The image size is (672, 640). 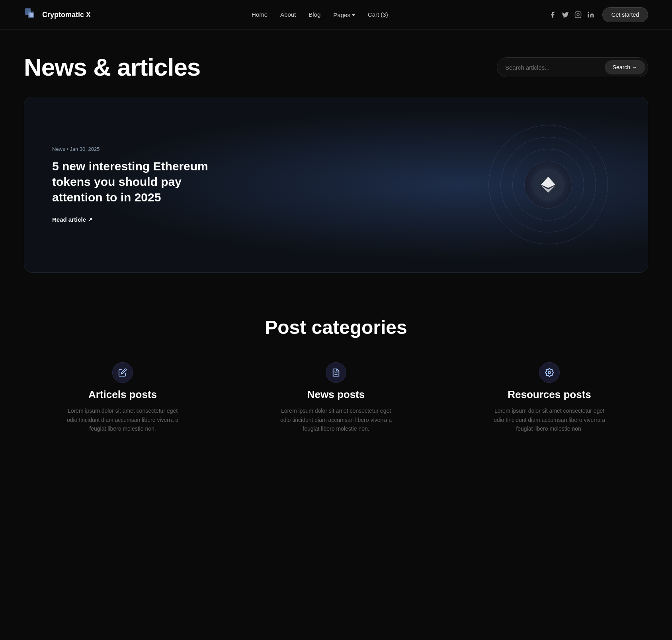 I want to click on page-title: News & articles, so click(x=112, y=67).